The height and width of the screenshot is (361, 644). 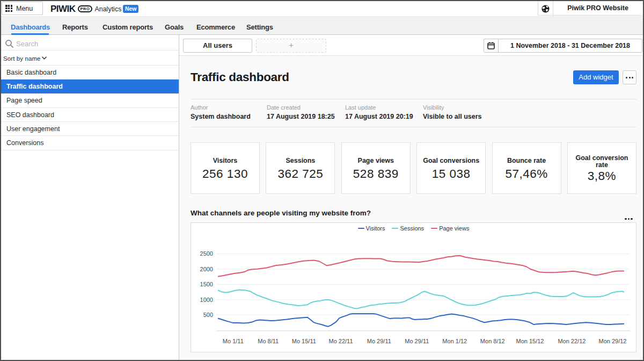 I want to click on svg-text: Mo 1/11, so click(x=233, y=341).